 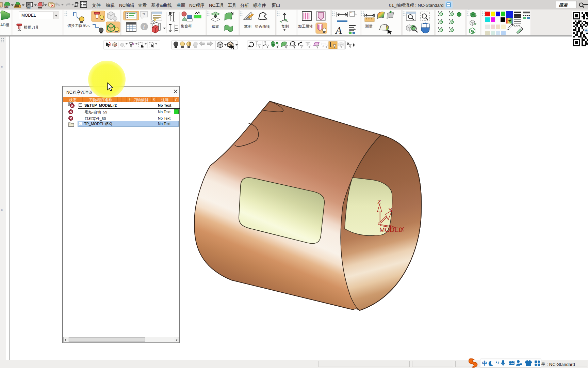 What do you see at coordinates (129, 100) in the screenshot?
I see `svg-text: 刂` at bounding box center [129, 100].